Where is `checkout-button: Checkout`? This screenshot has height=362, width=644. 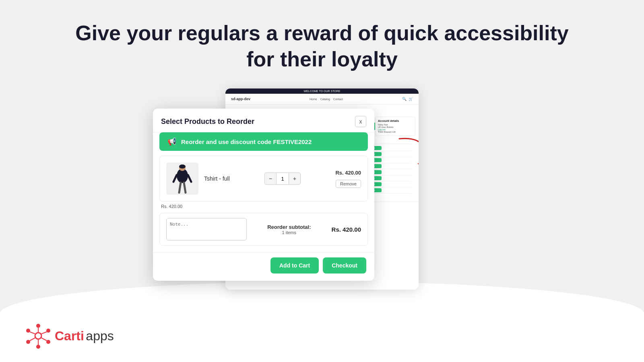
checkout-button: Checkout is located at coordinates (345, 265).